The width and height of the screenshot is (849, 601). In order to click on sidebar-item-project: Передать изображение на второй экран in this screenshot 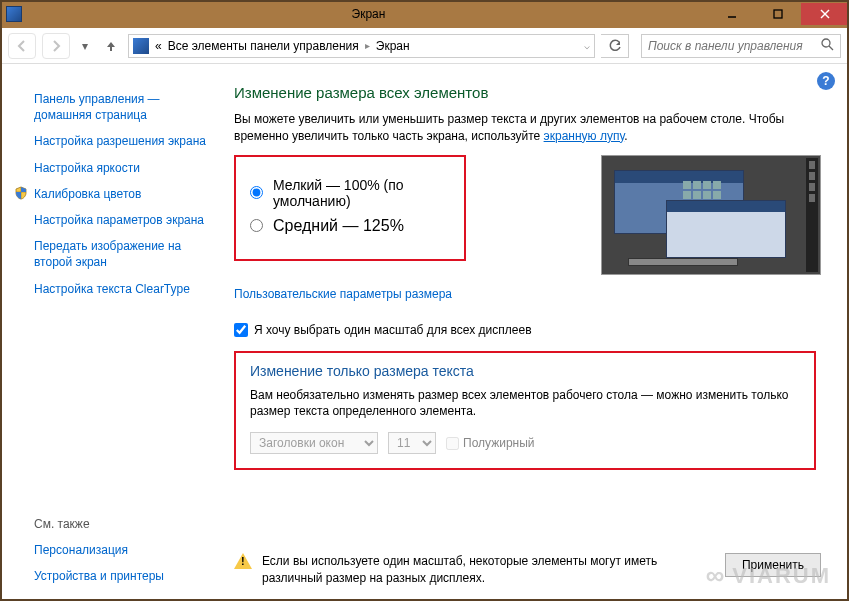, I will do `click(112, 254)`.